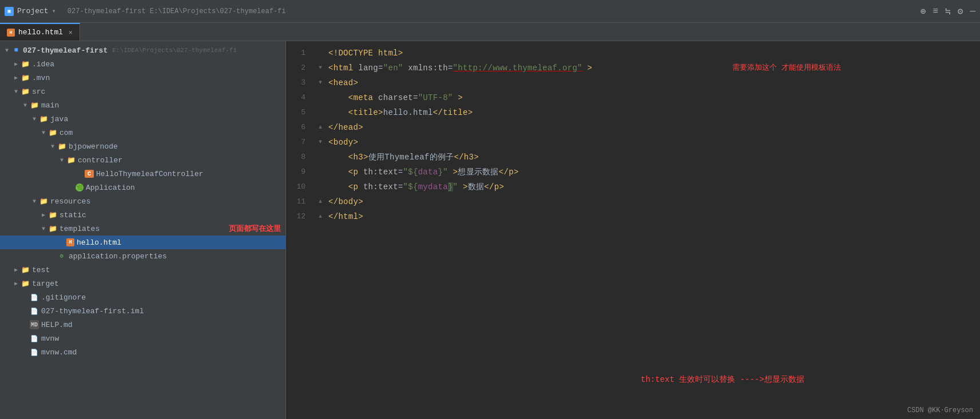 This screenshot has height=419, width=980. I want to click on tree-item-root: ▼ ■ 027-thymeleaf-first E:\IDEA\Projects…, so click(143, 50).